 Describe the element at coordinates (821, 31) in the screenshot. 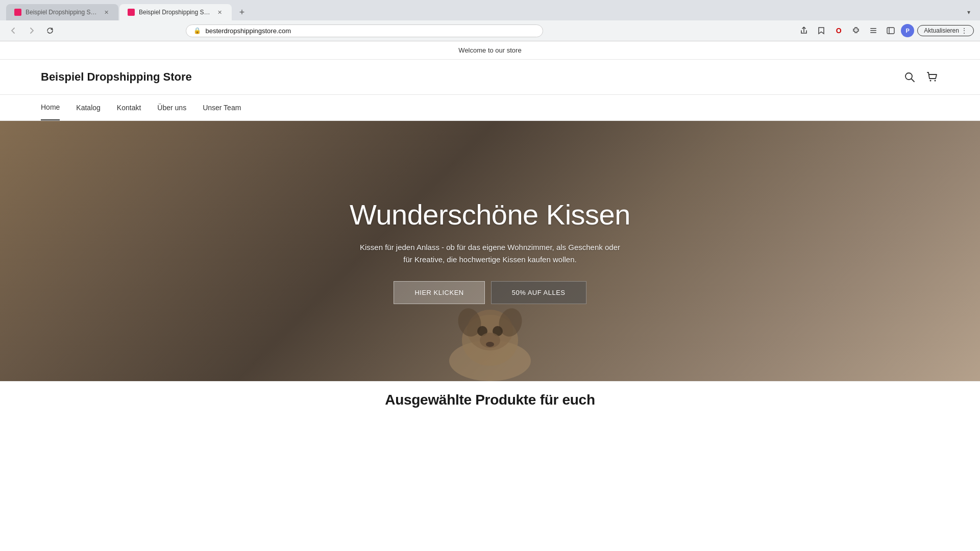

I see `bookmark-icon` at that location.